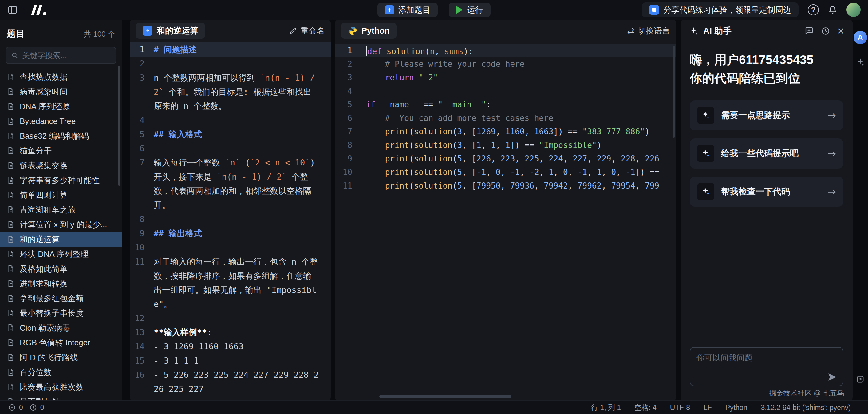  Describe the element at coordinates (505, 51) in the screenshot. I see `editor-line: 1def solution(n, sums):` at that location.